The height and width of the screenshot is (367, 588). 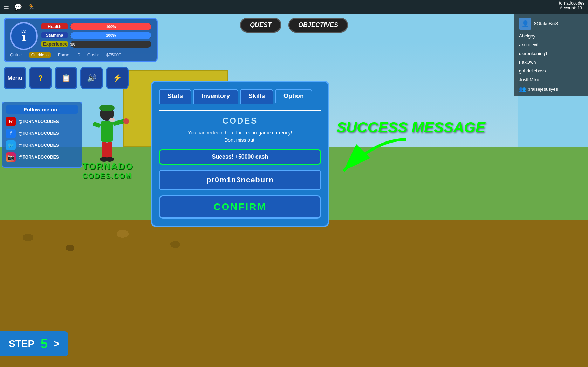 What do you see at coordinates (572, 6) in the screenshot?
I see `account-info: tornadocodes Account: 13+` at bounding box center [572, 6].